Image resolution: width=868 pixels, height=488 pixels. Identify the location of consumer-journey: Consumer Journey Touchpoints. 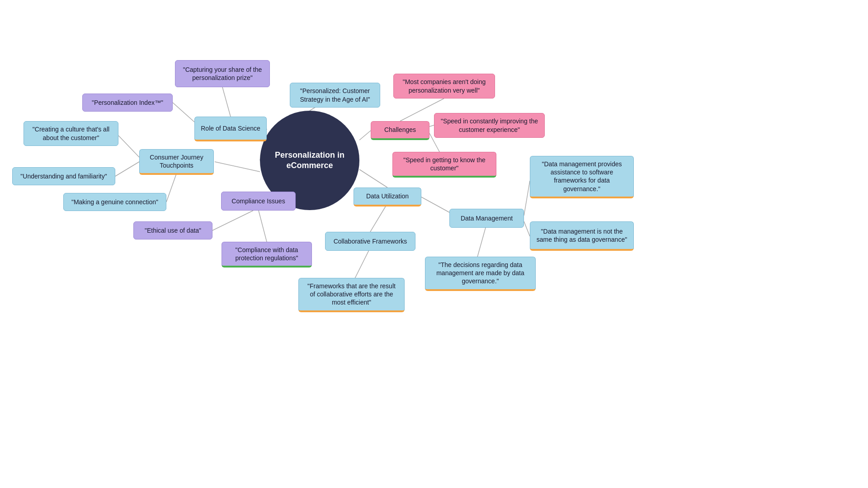
(176, 162).